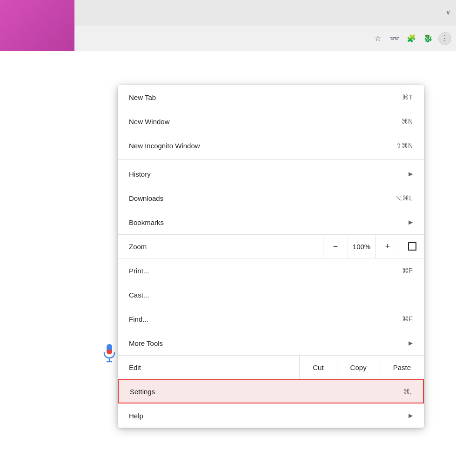  I want to click on menu-item-downloads-shortcut: ⌥⌘L, so click(404, 198).